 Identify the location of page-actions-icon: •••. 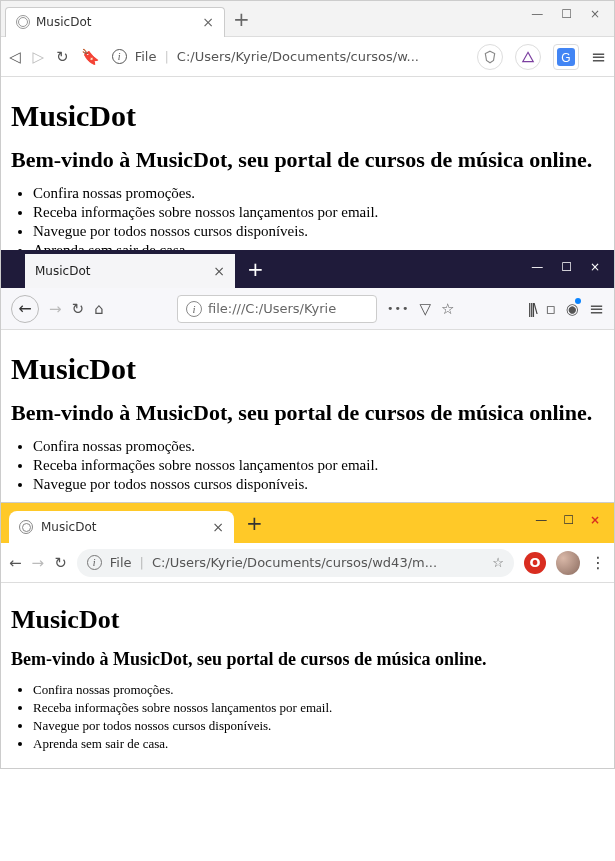
(398, 308).